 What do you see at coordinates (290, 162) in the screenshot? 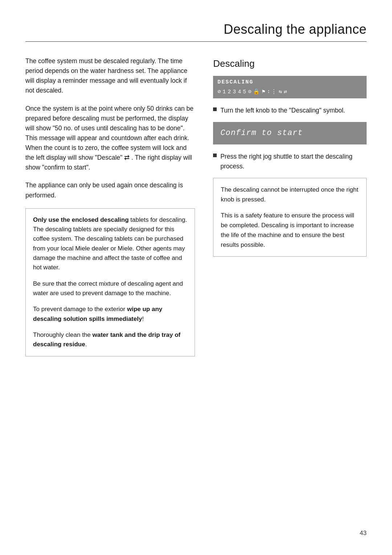
I see `bullet-item-2: Press the right jog shuttle to start the…` at bounding box center [290, 162].